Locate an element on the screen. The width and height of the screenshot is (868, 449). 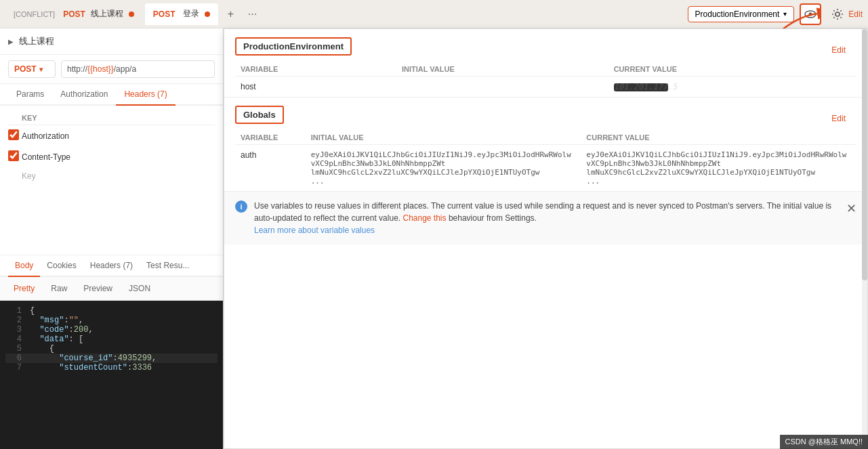
current-col: CURRENT VALUE is located at coordinates (732, 69).